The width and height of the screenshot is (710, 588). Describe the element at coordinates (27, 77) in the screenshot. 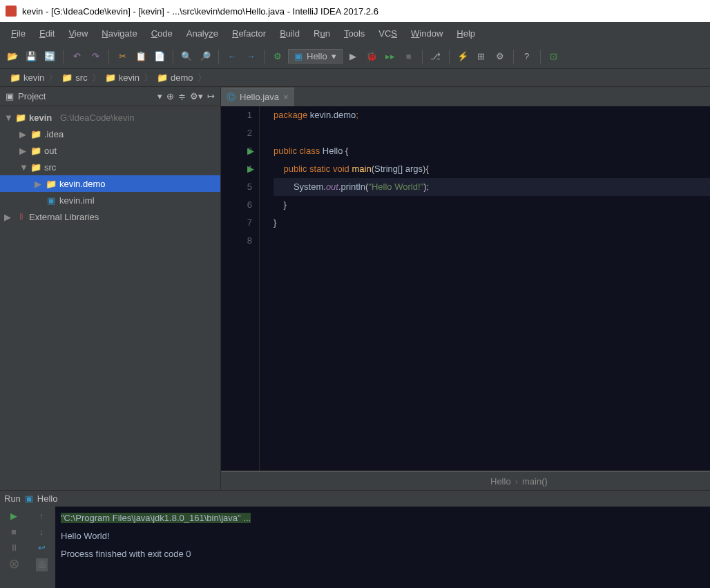

I see `crumb-kevin: 📁kevin` at that location.